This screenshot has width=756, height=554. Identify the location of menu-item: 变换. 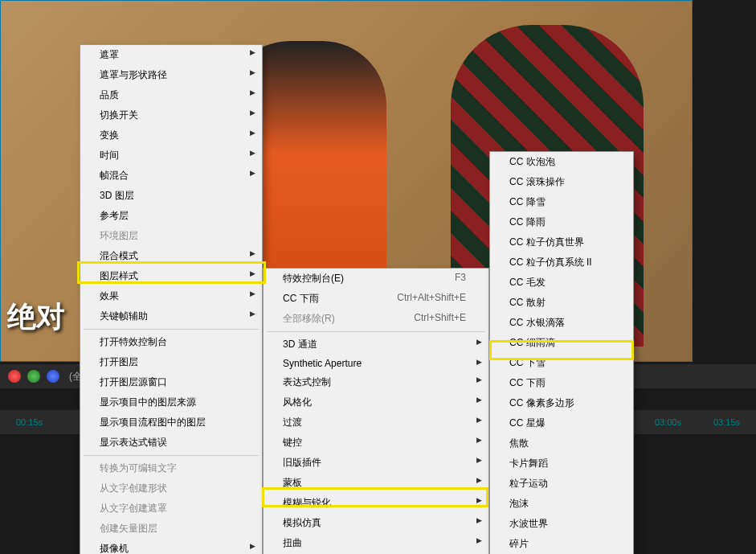
(171, 135).